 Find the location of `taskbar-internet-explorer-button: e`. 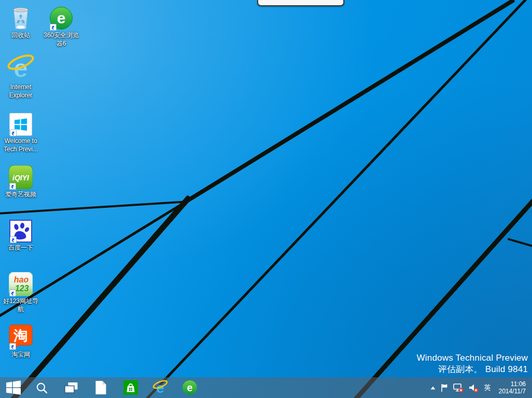

taskbar-internet-explorer-button: e is located at coordinates (160, 388).